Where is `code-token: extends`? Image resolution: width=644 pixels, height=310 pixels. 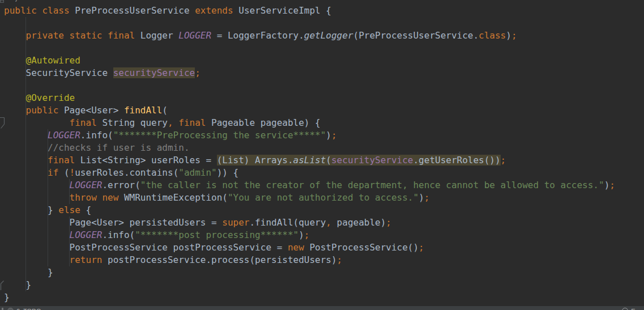
code-token: extends is located at coordinates (214, 10).